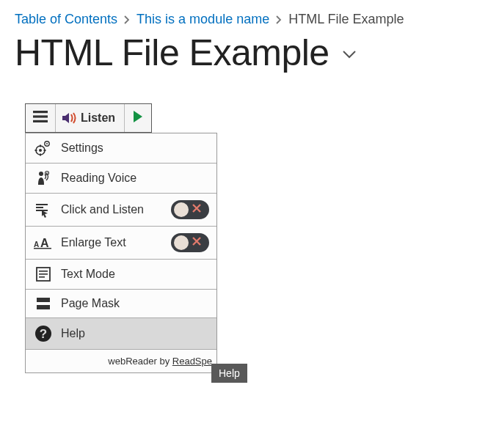 Image resolution: width=488 pixels, height=448 pixels. What do you see at coordinates (121, 177) in the screenshot?
I see `menu-item-reading-voice: Reading Voice` at bounding box center [121, 177].